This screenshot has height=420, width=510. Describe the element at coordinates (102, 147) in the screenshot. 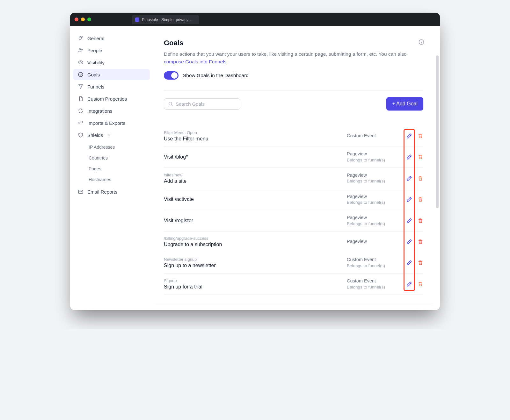

I see `subnav-label: IP Addresses` at that location.